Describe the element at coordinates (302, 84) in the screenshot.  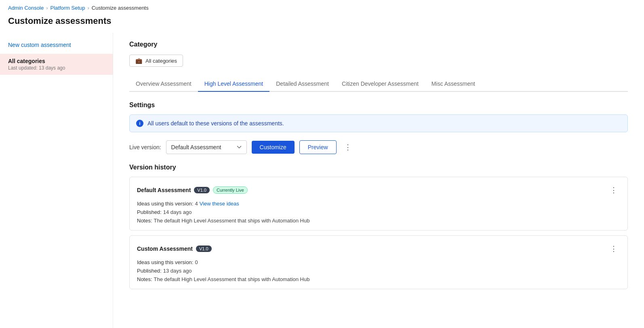
I see `tab-detailed-assessment: Detailed Assessment` at that location.